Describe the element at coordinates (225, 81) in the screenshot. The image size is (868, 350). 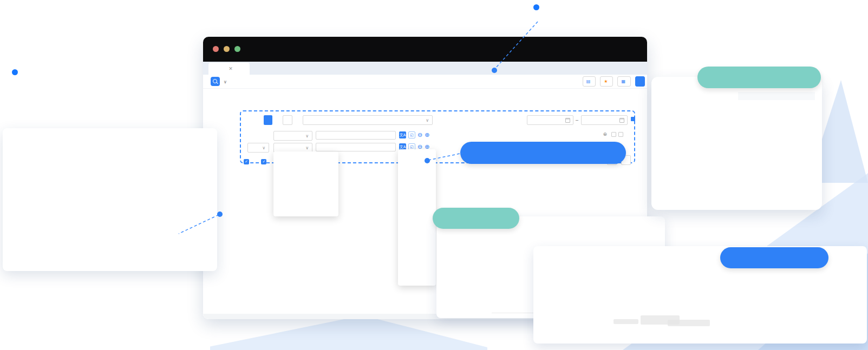
I see `app-title: ∨` at that location.